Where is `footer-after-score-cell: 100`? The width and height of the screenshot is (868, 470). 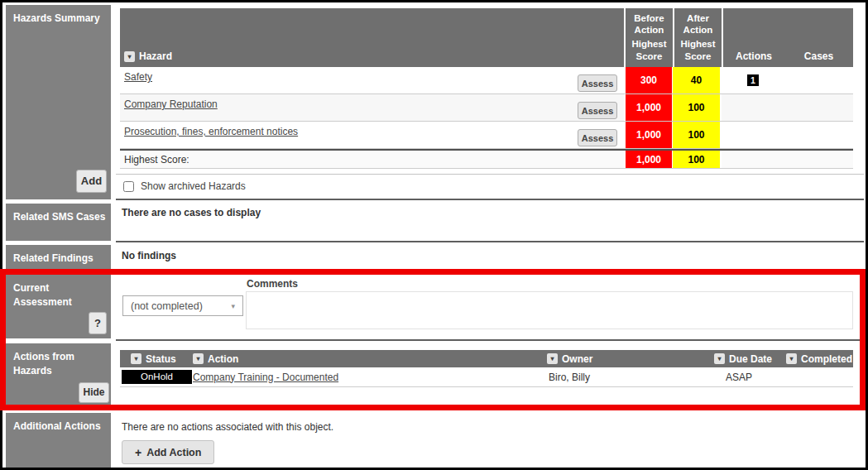 footer-after-score-cell: 100 is located at coordinates (697, 159).